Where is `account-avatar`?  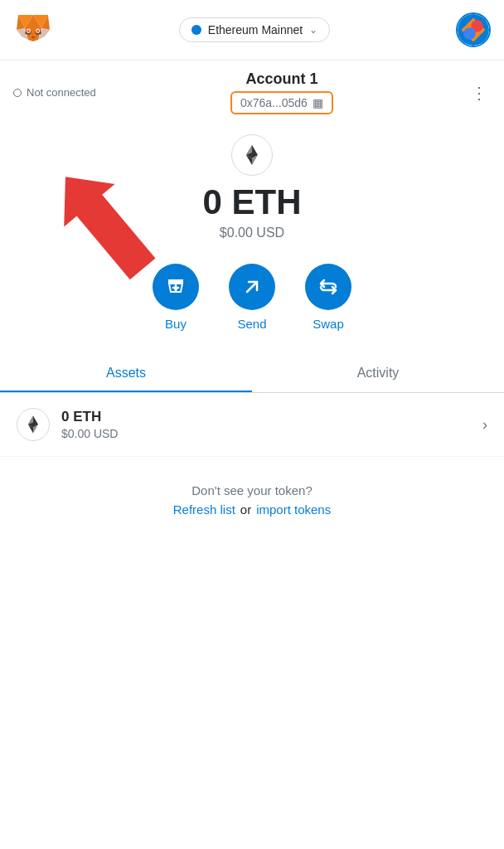 account-avatar is located at coordinates (473, 30).